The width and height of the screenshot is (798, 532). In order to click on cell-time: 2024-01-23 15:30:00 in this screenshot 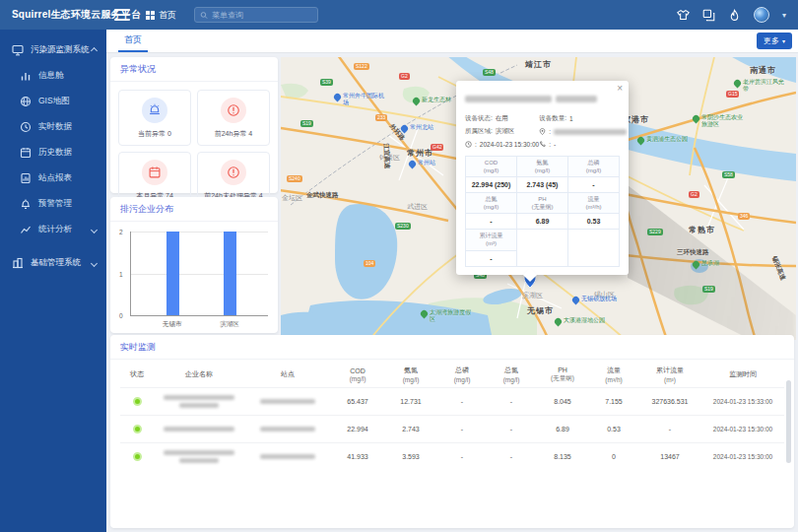, I will do `click(743, 457)`.